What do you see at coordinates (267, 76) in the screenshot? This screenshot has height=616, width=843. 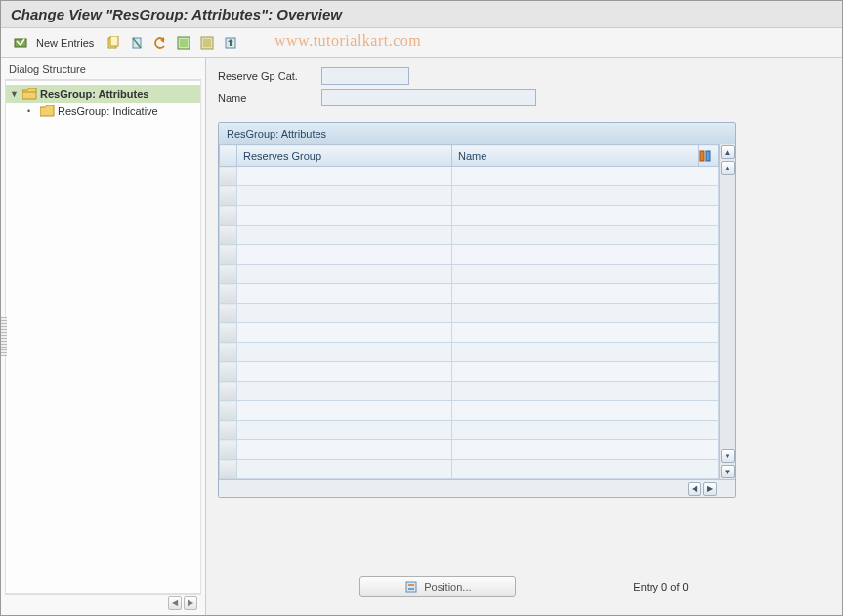 I see `reserve-gp-cat-label: Reserve Gp Cat.` at bounding box center [267, 76].